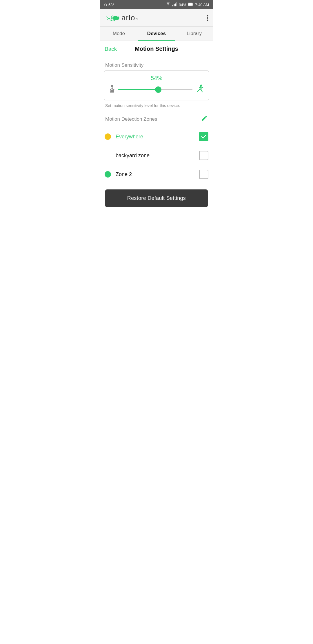 Image resolution: width=313 pixels, height=644 pixels. What do you see at coordinates (105, 5) in the screenshot?
I see `status-circle-icon: ⊙` at bounding box center [105, 5].